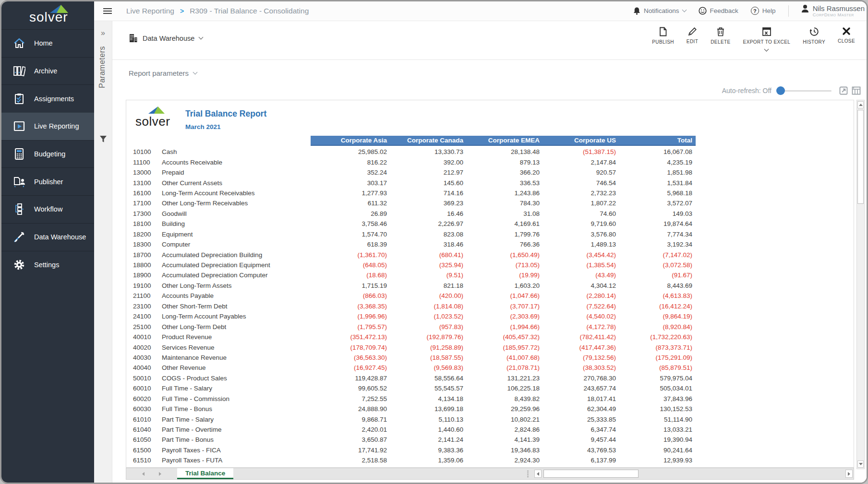 The height and width of the screenshot is (484, 868). Describe the element at coordinates (147, 358) in the screenshot. I see `cell-code: 40030` at that location.